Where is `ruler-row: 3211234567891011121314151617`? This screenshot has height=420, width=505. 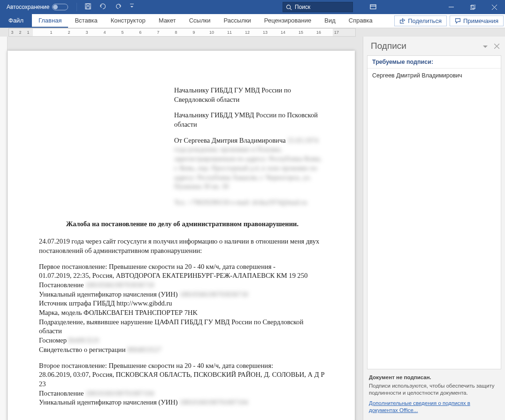
ruler-row: 3211234567891011121314151617 is located at coordinates (252, 32).